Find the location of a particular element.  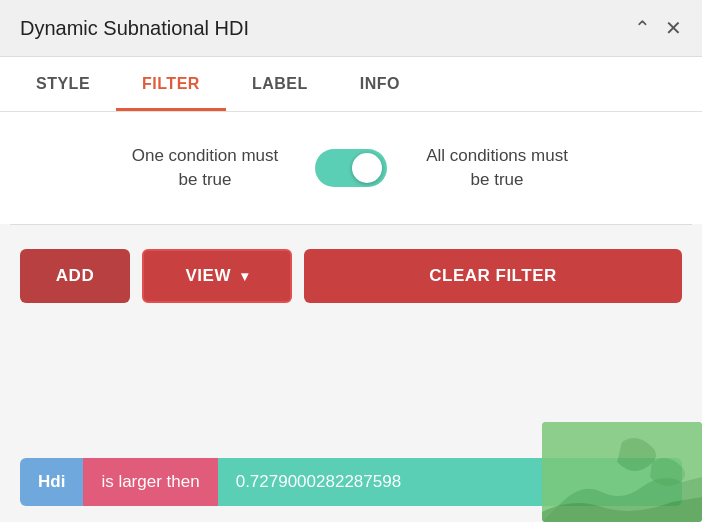

map-background is located at coordinates (622, 472).